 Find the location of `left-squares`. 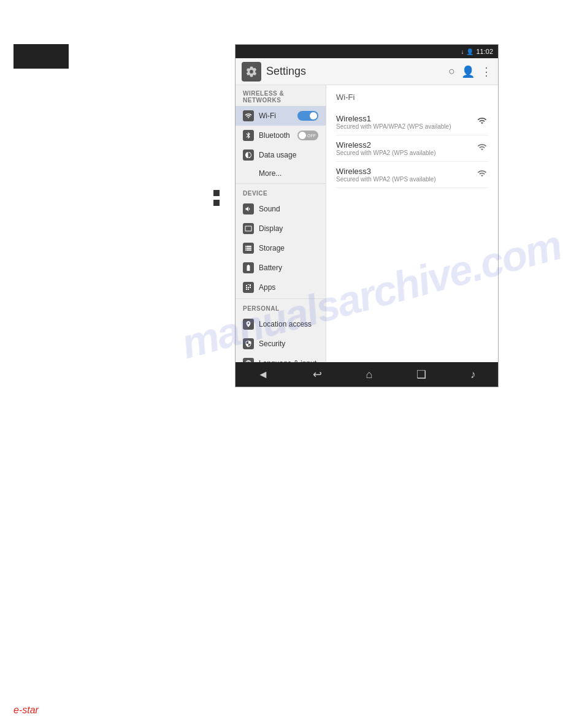

left-squares is located at coordinates (216, 198).